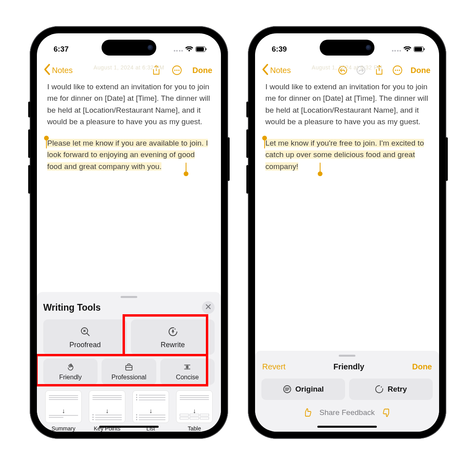 This screenshot has height=465, width=476. I want to click on thumbs-up-button, so click(307, 413).